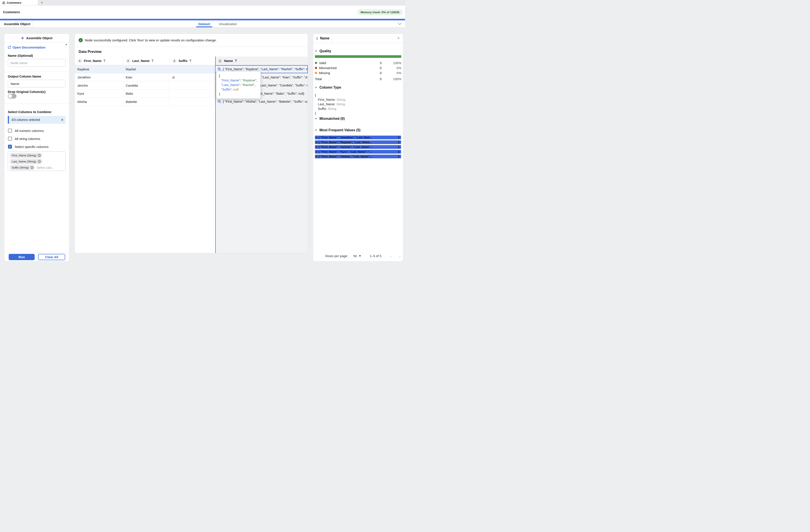 The width and height of the screenshot is (810, 532). What do you see at coordinates (261, 102) in the screenshot?
I see `cell-name-json: { "First_Name": "Alishia", "Last_Name": …` at bounding box center [261, 102].